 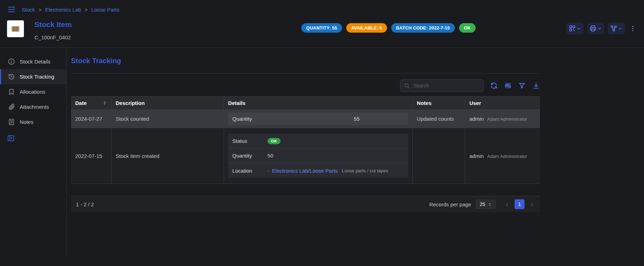 What do you see at coordinates (305, 103) in the screenshot?
I see `table-header-row: Date Description Details Notes User` at bounding box center [305, 103].